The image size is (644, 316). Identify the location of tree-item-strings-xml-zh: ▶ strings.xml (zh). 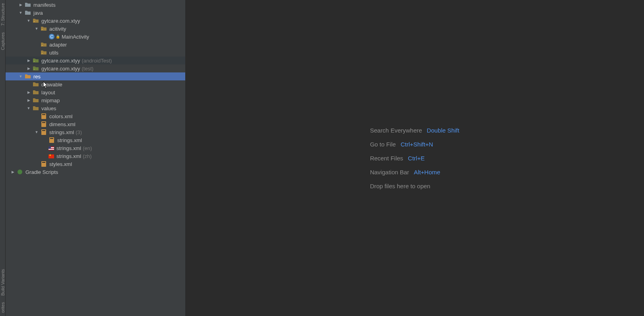
(95, 156).